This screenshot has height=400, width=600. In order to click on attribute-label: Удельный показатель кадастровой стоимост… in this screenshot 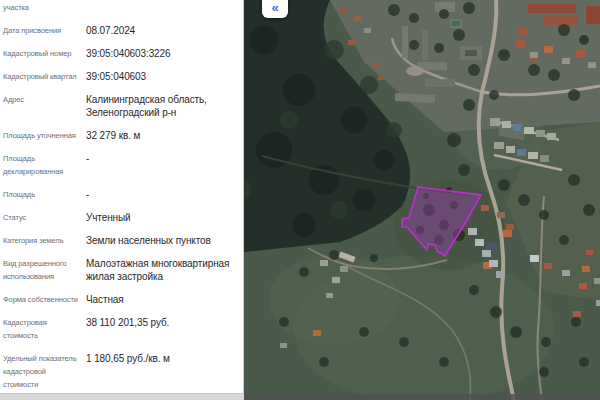, I will do `click(44, 372)`.